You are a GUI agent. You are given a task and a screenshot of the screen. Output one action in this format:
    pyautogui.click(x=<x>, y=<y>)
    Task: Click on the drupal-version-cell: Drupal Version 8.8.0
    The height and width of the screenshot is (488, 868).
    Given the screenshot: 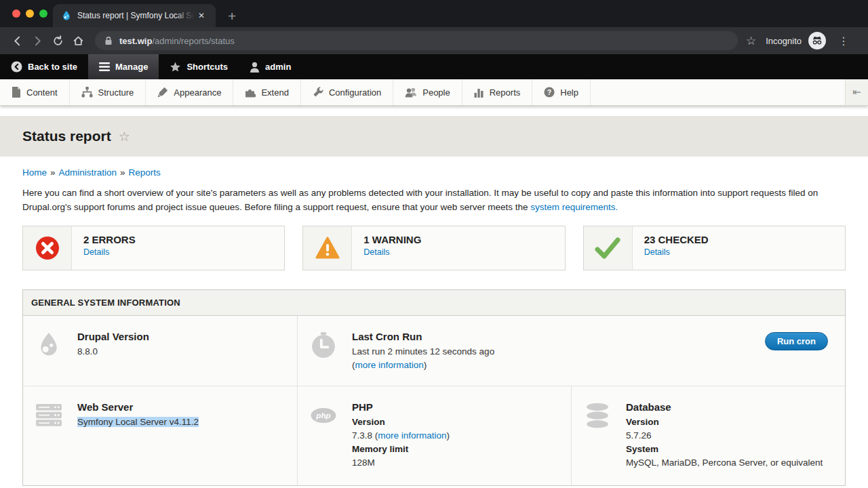 What is the action you would take?
    pyautogui.click(x=160, y=351)
    